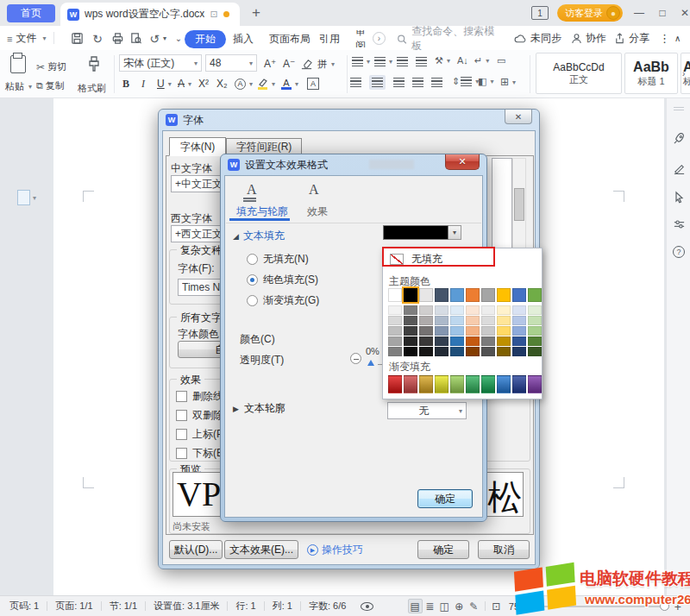 The width and height of the screenshot is (690, 616). I want to click on fill-color-dropdown-icon: ▾, so click(455, 233).